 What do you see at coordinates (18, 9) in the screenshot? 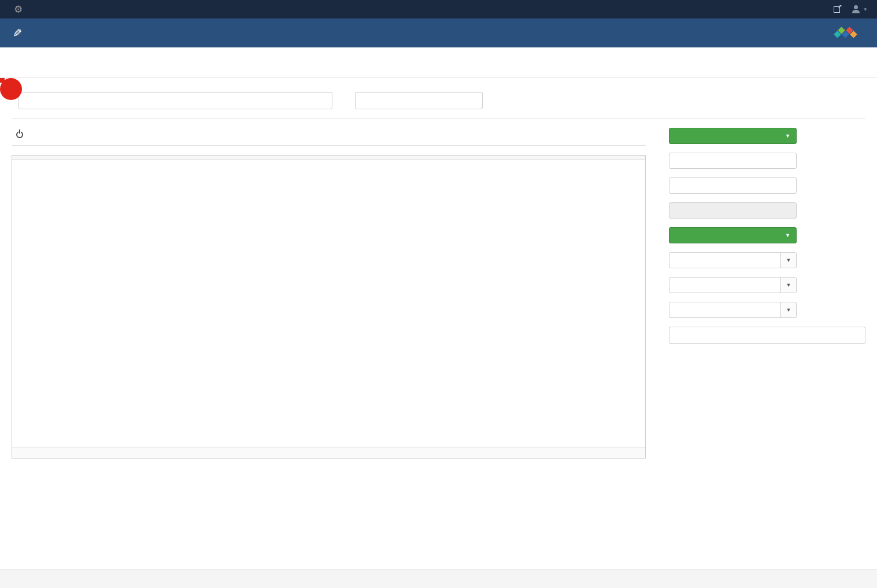
I see `joomla-logo-icon: ⚙` at bounding box center [18, 9].